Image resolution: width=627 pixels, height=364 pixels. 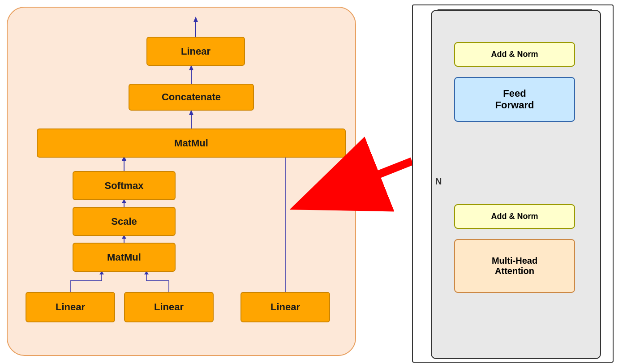 I want to click on matmul-bottom-node: MatMul, so click(x=124, y=257).